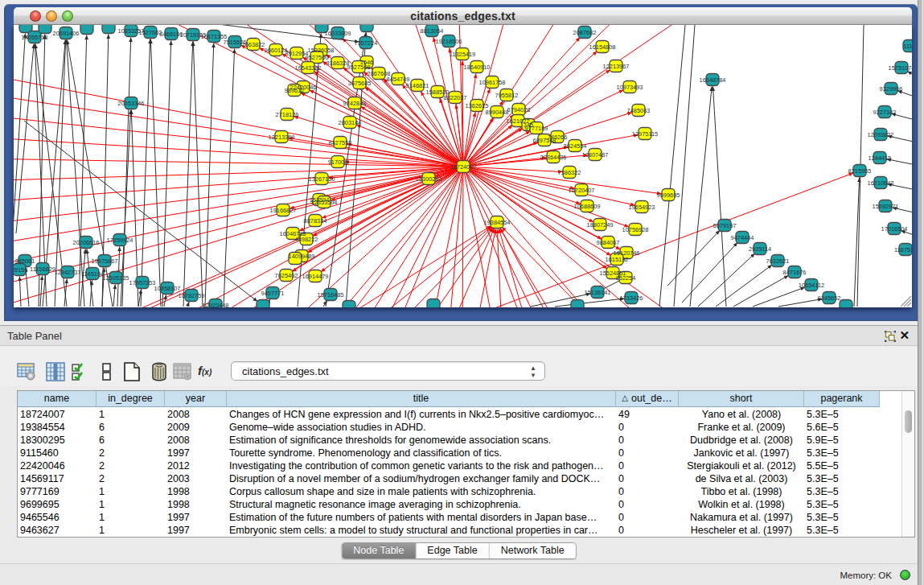 This screenshot has width=924, height=585. Describe the element at coordinates (598, 293) in the screenshot. I see `graph-node-label: 15136141` at that location.